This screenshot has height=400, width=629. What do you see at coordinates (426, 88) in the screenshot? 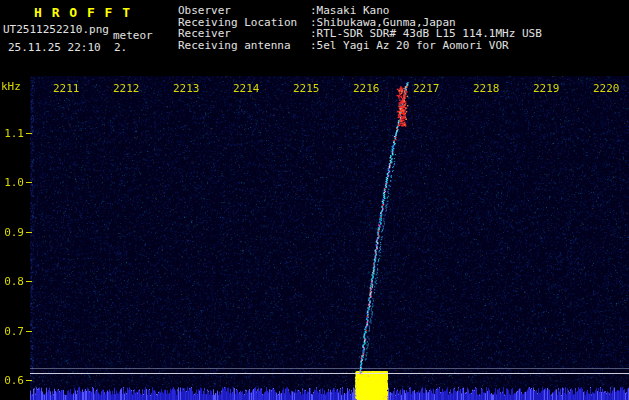
I see `x-tick-label-6: 2217` at bounding box center [426, 88].